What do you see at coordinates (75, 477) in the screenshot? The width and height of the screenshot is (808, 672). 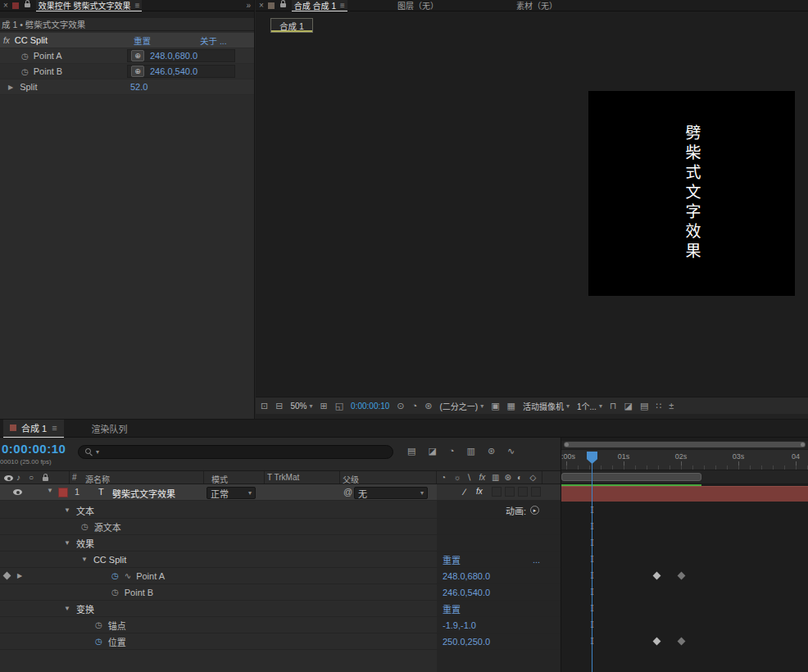 I see `column-index: #` at bounding box center [75, 477].